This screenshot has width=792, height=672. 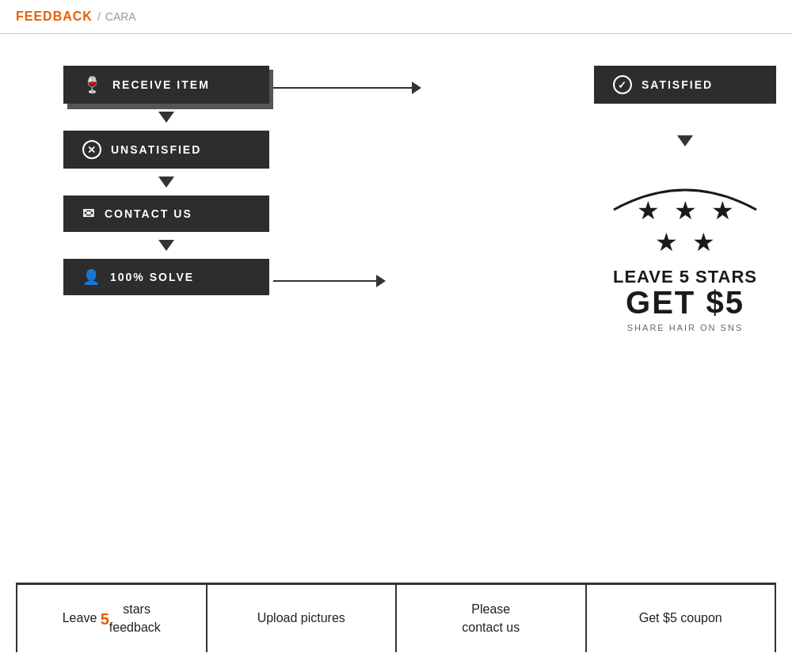 I want to click on unsatisfied-wrapper: ✕ UNSATISFIED, so click(x=166, y=150).